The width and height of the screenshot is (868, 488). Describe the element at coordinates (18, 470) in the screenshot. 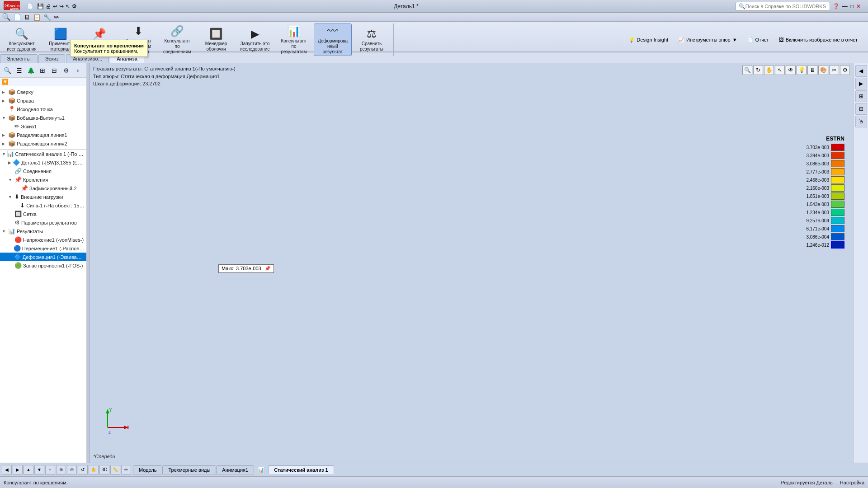

I see `bottom-nav-right: ▶` at that location.